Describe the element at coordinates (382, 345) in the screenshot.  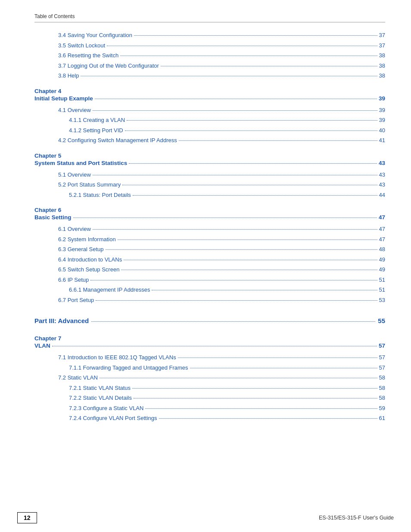
I see `page-ch7: 57` at that location.